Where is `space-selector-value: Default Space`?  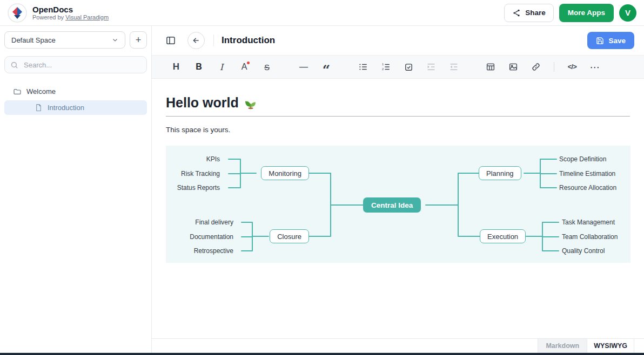
space-selector-value: Default Space is located at coordinates (33, 40).